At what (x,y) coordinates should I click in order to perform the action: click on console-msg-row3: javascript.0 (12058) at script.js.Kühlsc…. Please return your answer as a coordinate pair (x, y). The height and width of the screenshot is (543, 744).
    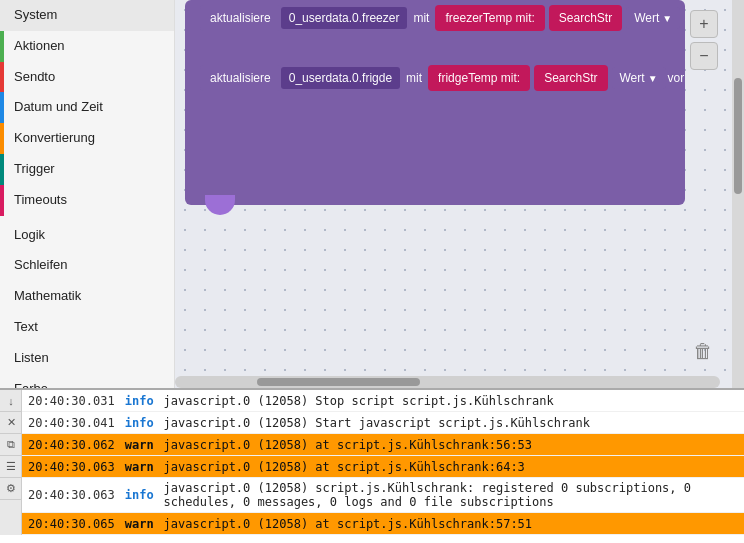
    Looking at the image, I should click on (451, 445).